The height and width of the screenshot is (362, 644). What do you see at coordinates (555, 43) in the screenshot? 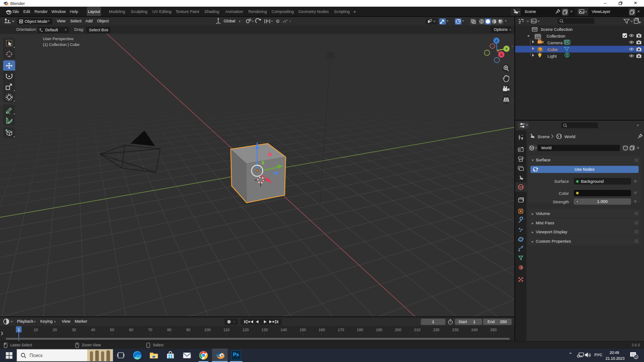
I see `svg-text: Camera` at bounding box center [555, 43].